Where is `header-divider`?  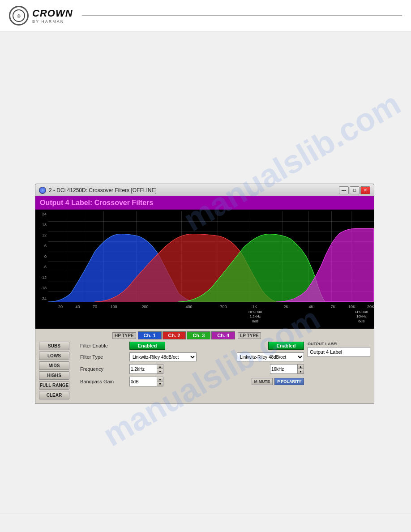
header-divider is located at coordinates (242, 15).